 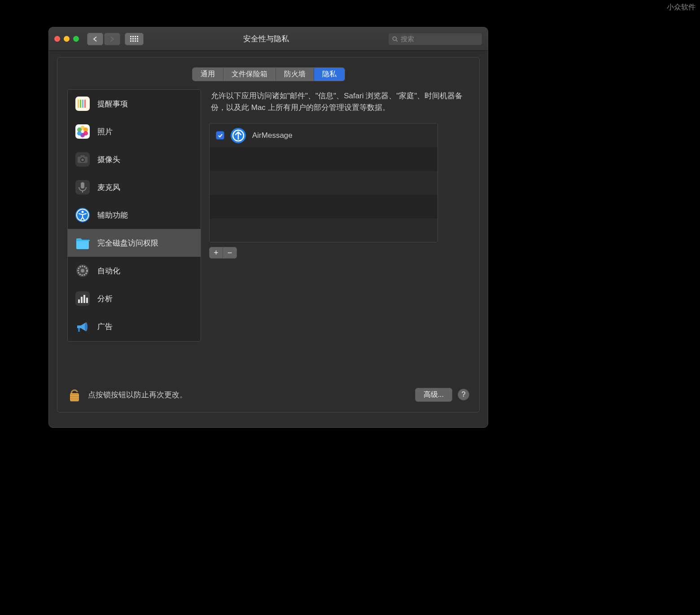 What do you see at coordinates (324, 136) in the screenshot?
I see `app-row: AirMessage` at bounding box center [324, 136].